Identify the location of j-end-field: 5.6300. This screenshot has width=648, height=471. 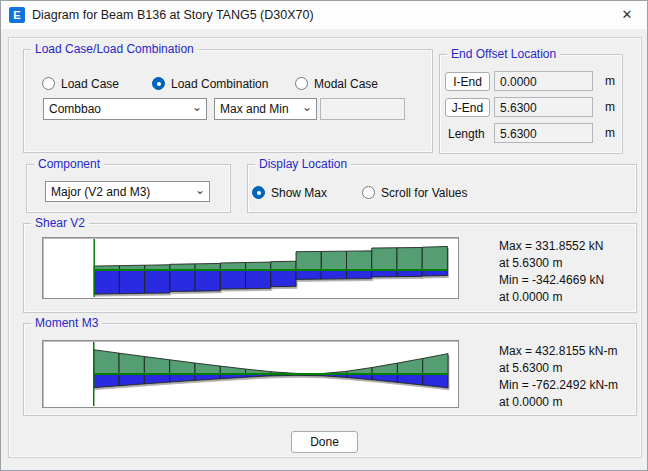
(544, 107).